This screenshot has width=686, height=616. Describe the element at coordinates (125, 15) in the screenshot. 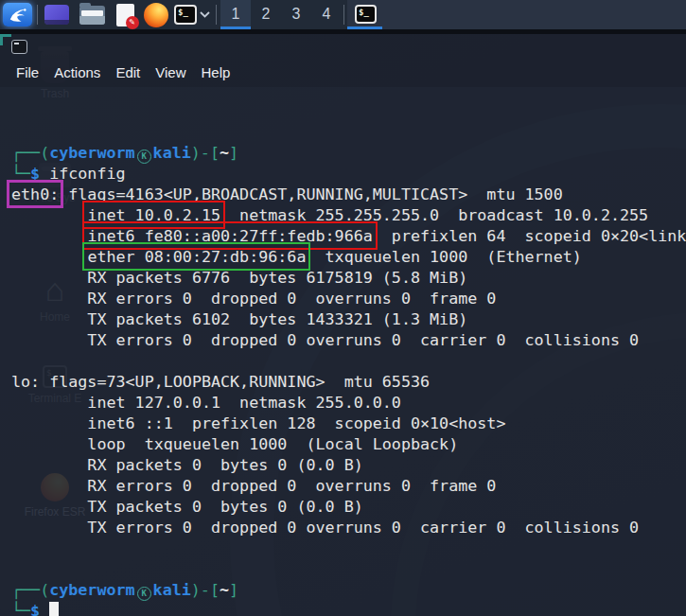

I see `document-icon: ✎` at that location.